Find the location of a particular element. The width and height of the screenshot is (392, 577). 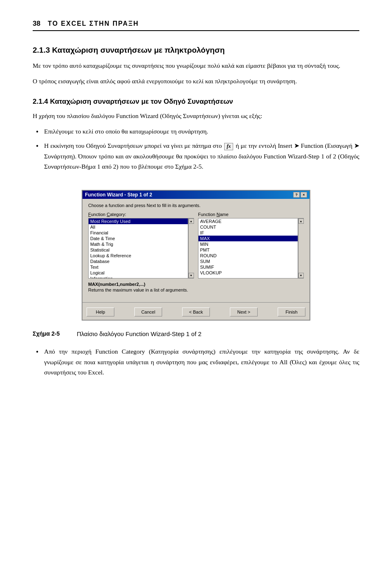

dialog-back-btn: < Back is located at coordinates (196, 312).